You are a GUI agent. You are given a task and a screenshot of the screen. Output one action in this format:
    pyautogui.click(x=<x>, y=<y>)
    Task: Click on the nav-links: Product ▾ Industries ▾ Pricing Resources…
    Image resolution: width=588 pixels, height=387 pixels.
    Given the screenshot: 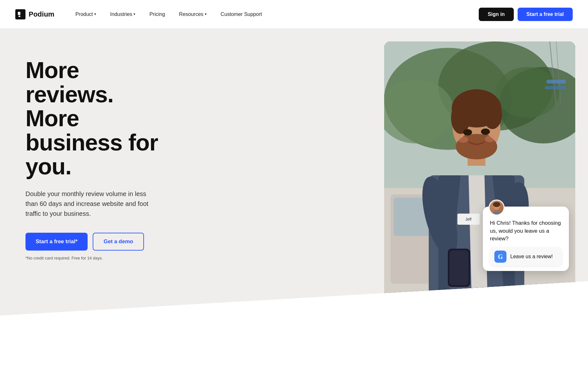 What is the action you would take?
    pyautogui.click(x=169, y=14)
    